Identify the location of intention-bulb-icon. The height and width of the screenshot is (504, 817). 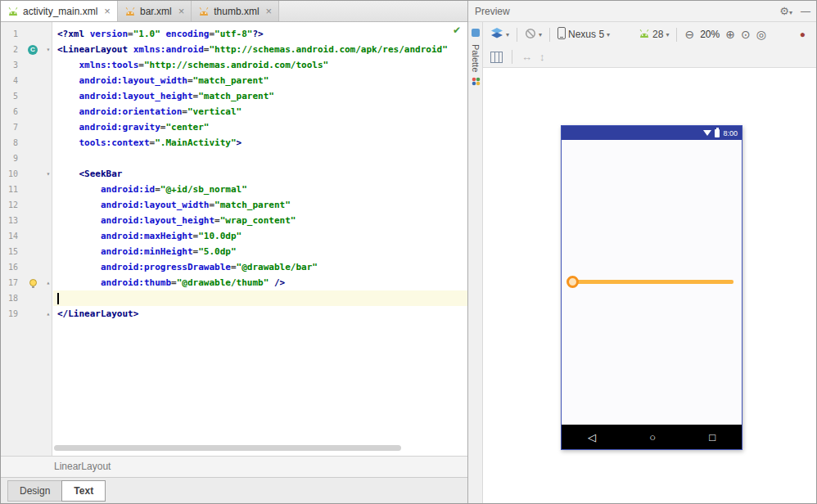
(33, 283).